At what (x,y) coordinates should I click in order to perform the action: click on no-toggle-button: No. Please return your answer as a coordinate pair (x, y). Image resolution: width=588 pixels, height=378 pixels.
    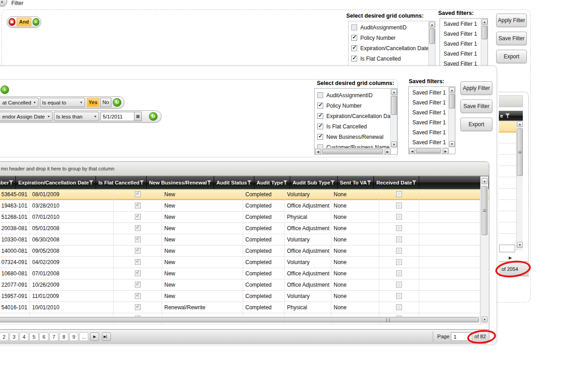
    Looking at the image, I should click on (106, 102).